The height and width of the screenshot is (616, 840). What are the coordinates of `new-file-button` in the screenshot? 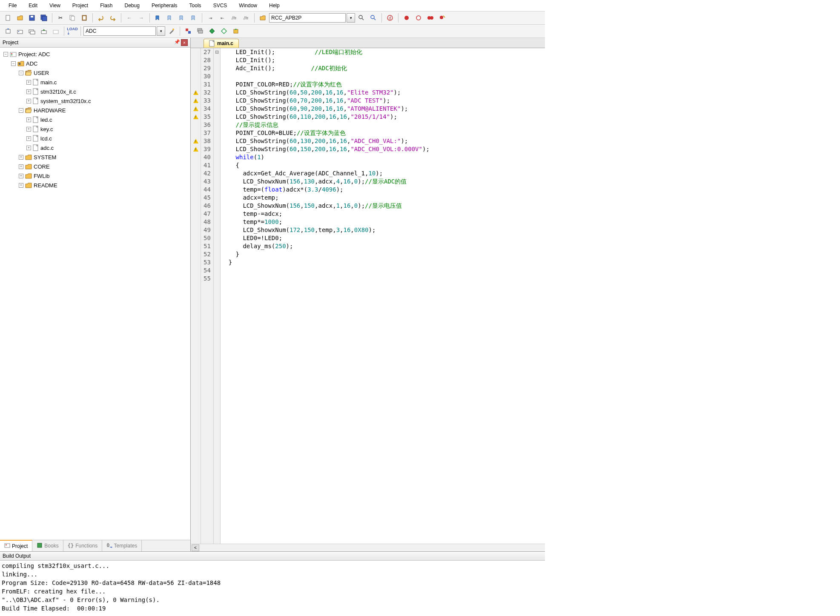 It's located at (8, 18).